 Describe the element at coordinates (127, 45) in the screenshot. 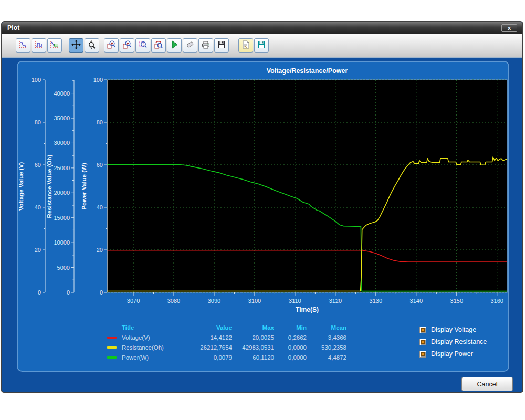

I see `zoom-out-button` at that location.